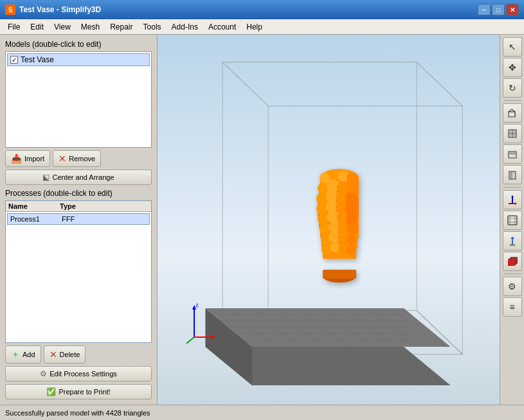  Describe the element at coordinates (512, 200) in the screenshot. I see `axes-tool-button` at that location.